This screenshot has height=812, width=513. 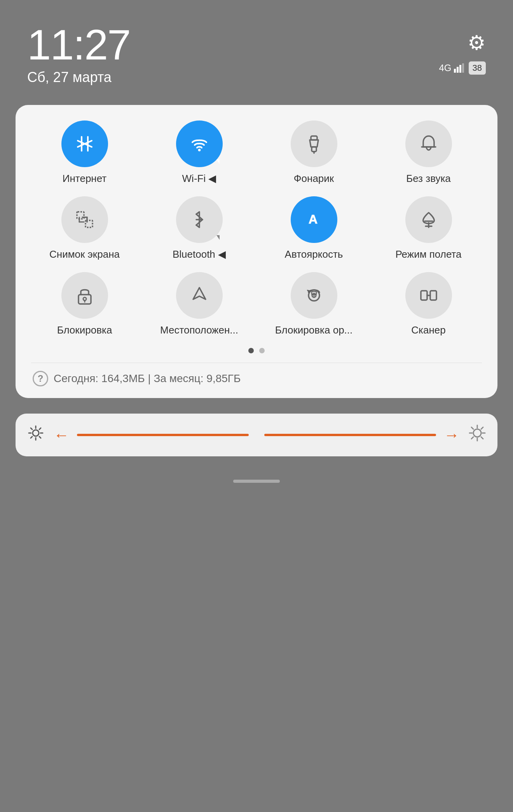 I want to click on qs-autobrightness-icon: A, so click(x=314, y=220).